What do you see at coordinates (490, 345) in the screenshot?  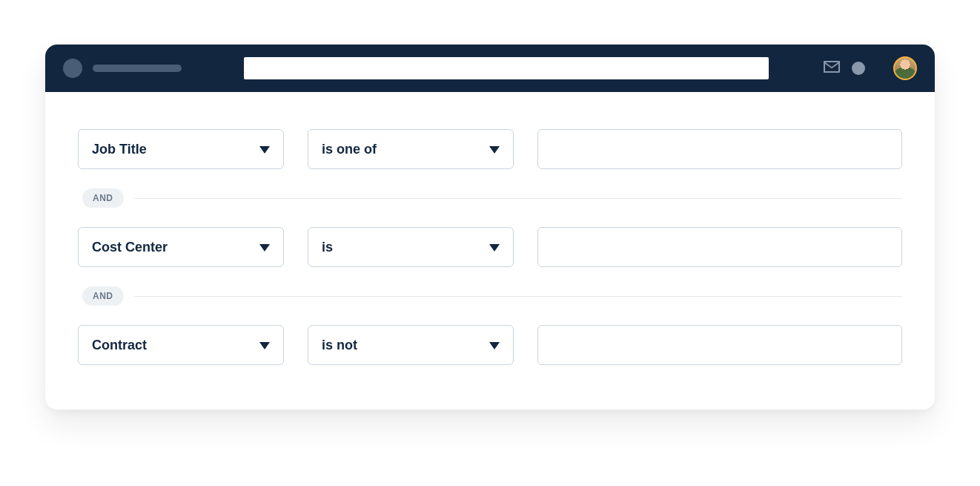 I see `rule-row: Contract is not` at bounding box center [490, 345].